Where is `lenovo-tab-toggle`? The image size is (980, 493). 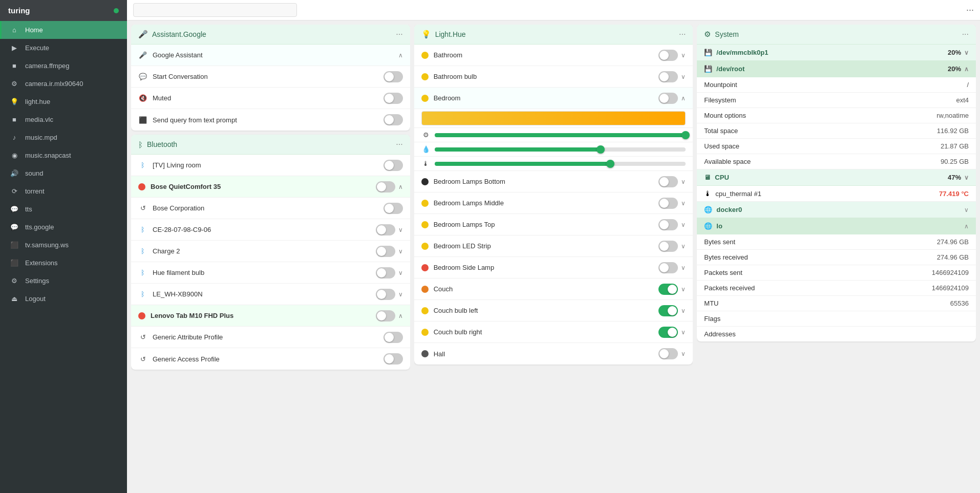
lenovo-tab-toggle is located at coordinates (386, 316).